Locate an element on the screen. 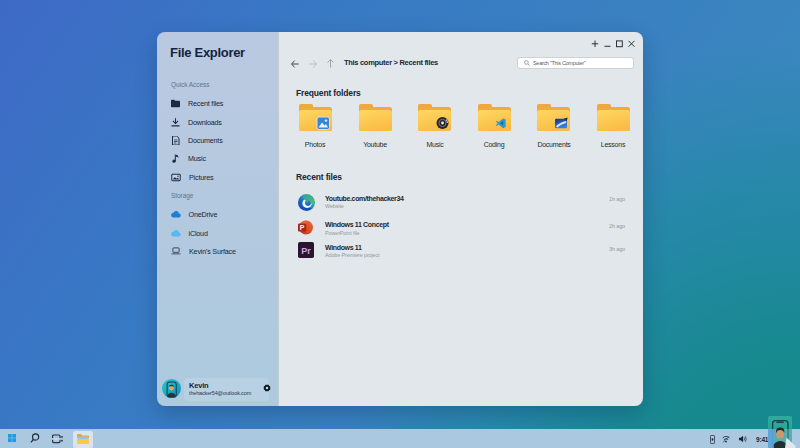 The image size is (800, 448). svg-text: P is located at coordinates (302, 228).